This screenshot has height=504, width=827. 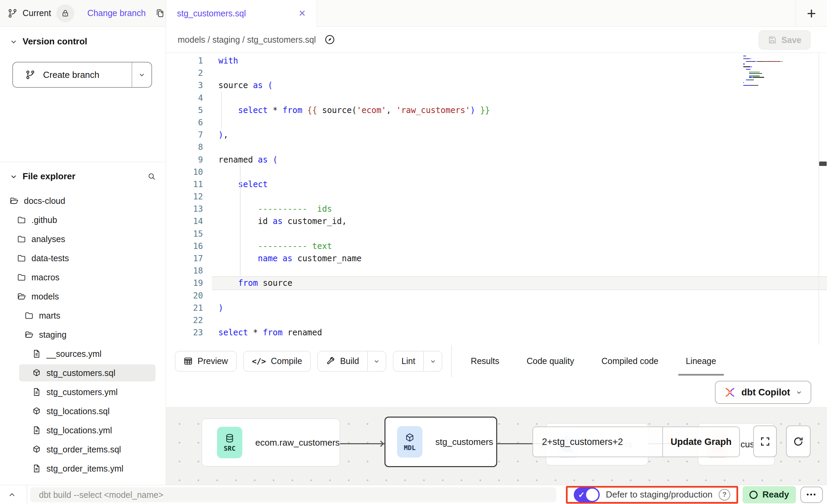 What do you see at coordinates (550, 361) in the screenshot?
I see `tab-code-quality: Code quality` at bounding box center [550, 361].